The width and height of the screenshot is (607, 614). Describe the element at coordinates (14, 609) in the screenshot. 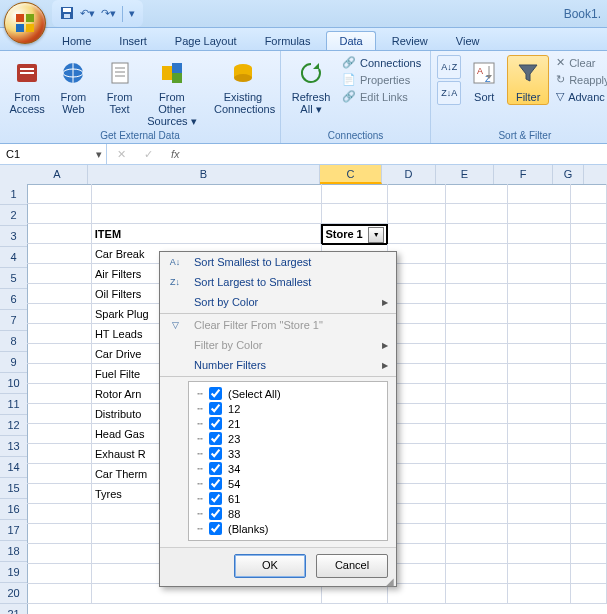

I see `row-header-21: 21` at that location.